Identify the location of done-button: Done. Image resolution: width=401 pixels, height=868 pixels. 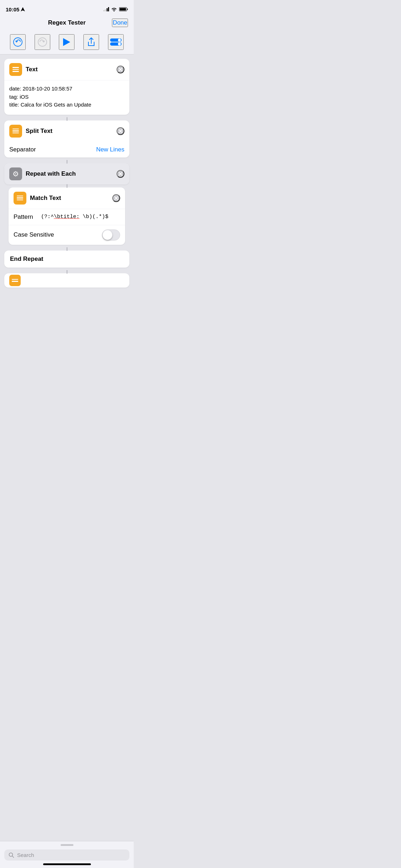
(120, 23).